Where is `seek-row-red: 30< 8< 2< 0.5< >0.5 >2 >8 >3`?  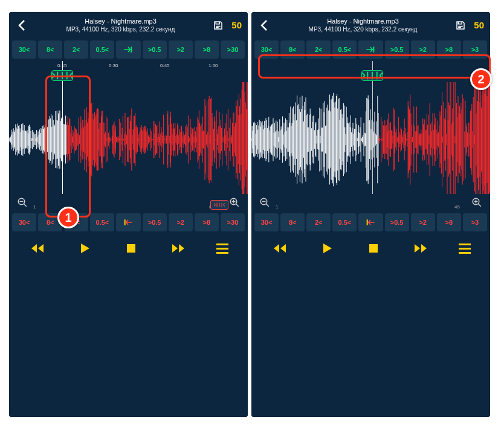
seek-row-red: 30< 8< 2< 0.5< >0.5 >2 >8 >3 is located at coordinates (371, 222).